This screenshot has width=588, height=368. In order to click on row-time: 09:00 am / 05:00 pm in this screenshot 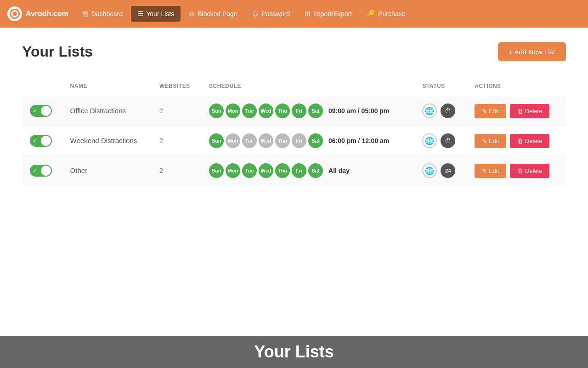, I will do `click(359, 111)`.